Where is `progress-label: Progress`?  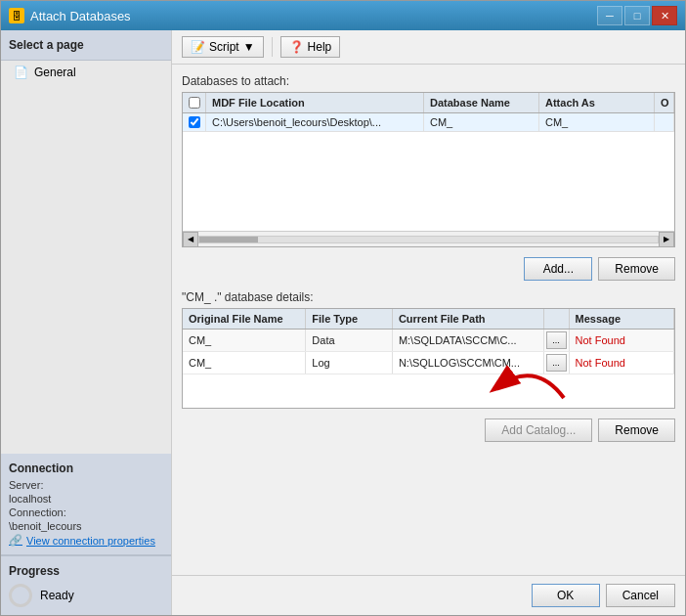
progress-label: Progress is located at coordinates (86, 571).